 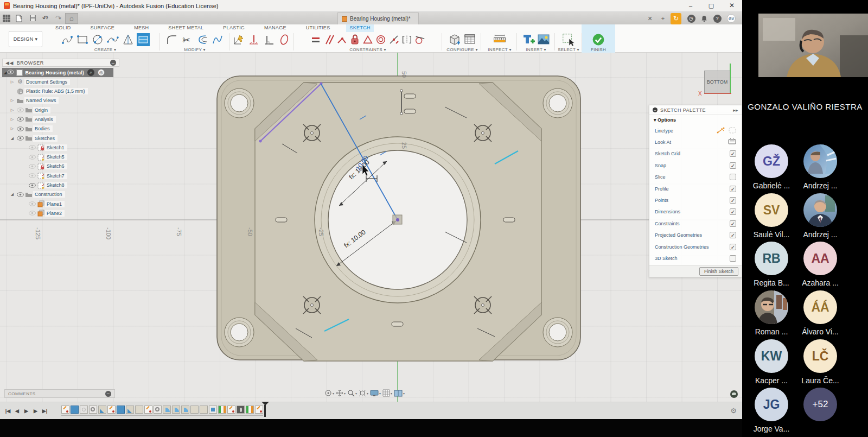 I want to click on timeline-feature-solid, so click(x=75, y=409).